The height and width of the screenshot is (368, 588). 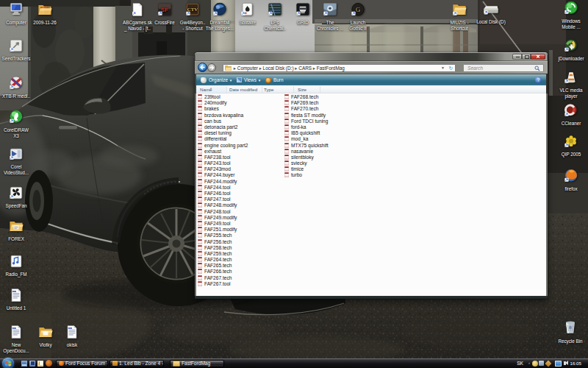 I want to click on svg-text: G, so click(x=358, y=10).